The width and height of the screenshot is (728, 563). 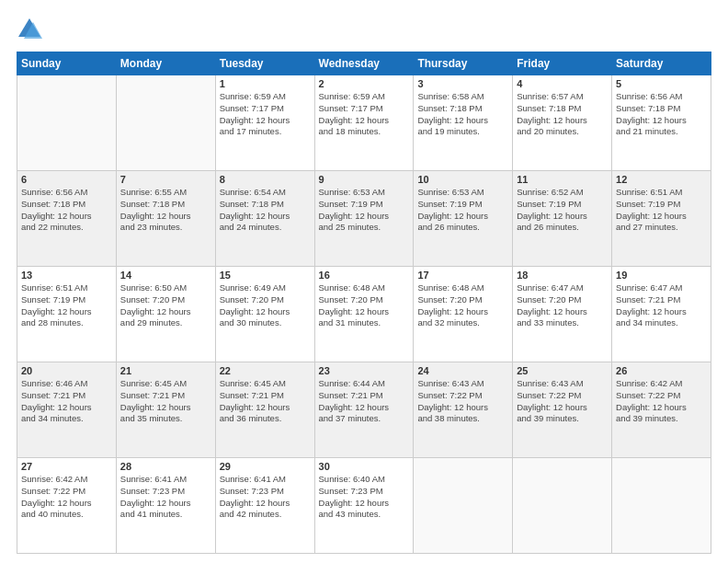 I want to click on day-number: 15, so click(x=265, y=275).